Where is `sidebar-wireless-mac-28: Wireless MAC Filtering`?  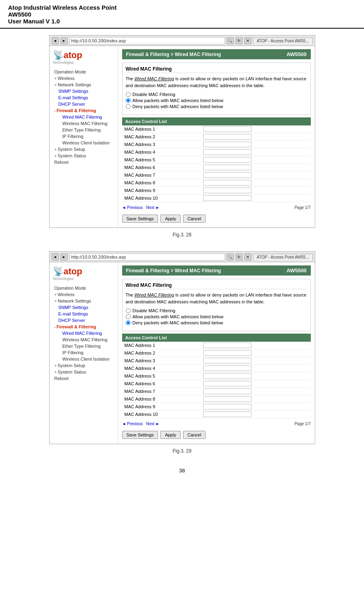 sidebar-wireless-mac-28: Wireless MAC Filtering is located at coordinates (84, 123).